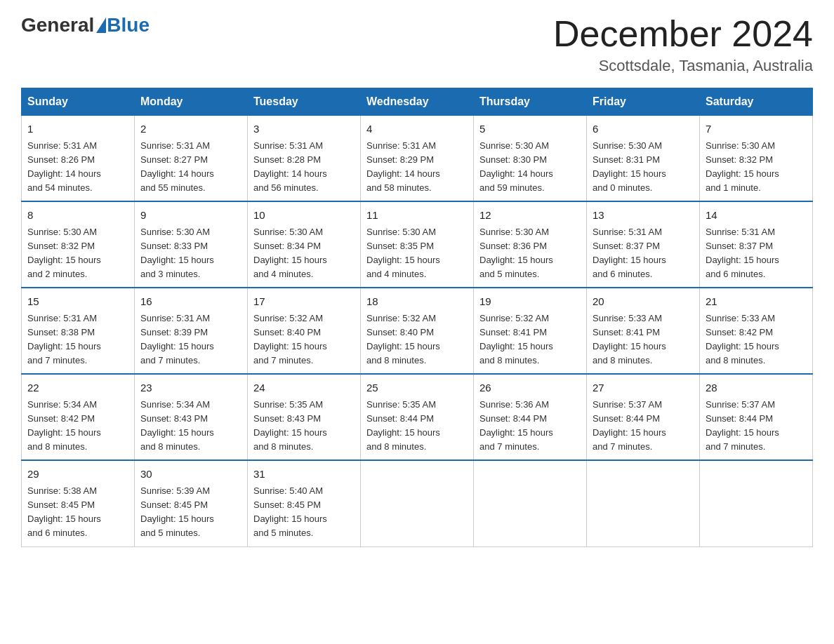 The image size is (834, 644). I want to click on logo-blue-text: Blue, so click(128, 25).